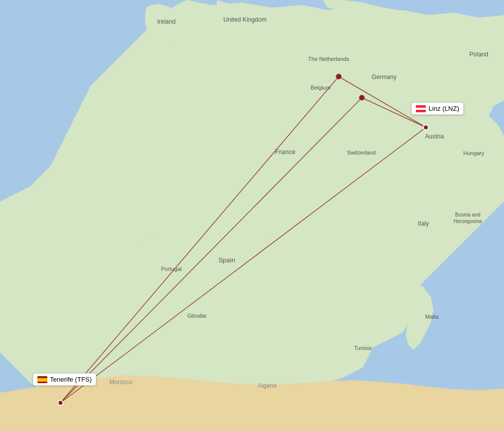  What do you see at coordinates (468, 214) in the screenshot?
I see `svg-text: Bosnia and` at bounding box center [468, 214].